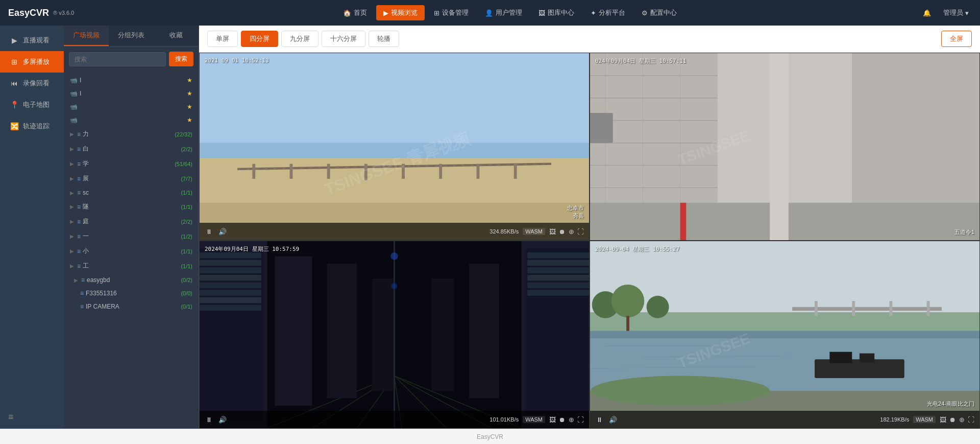 This screenshot has height=444, width=980. Describe the element at coordinates (131, 236) in the screenshot. I see `list-item: ▶ ≡ 一 (1/2)` at that location.